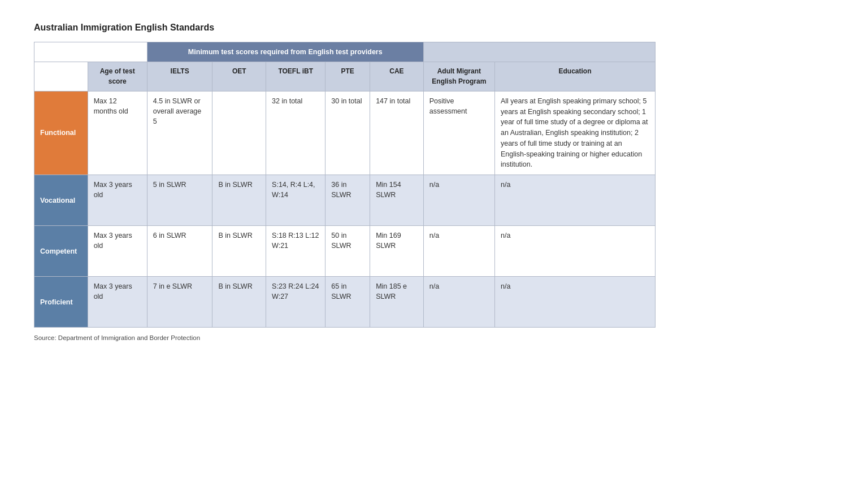 This screenshot has width=868, height=488. What do you see at coordinates (61, 133) in the screenshot?
I see `row-label-functional: Functional` at bounding box center [61, 133].